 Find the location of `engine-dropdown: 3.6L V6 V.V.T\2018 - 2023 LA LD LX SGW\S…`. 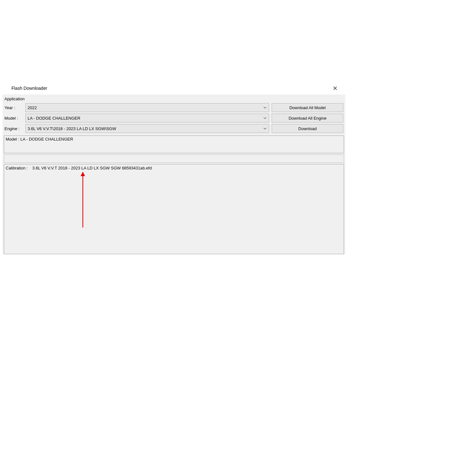

engine-dropdown: 3.6L V6 V.V.T\2018 - 2023 LA LD LX SGW\S… is located at coordinates (147, 129).